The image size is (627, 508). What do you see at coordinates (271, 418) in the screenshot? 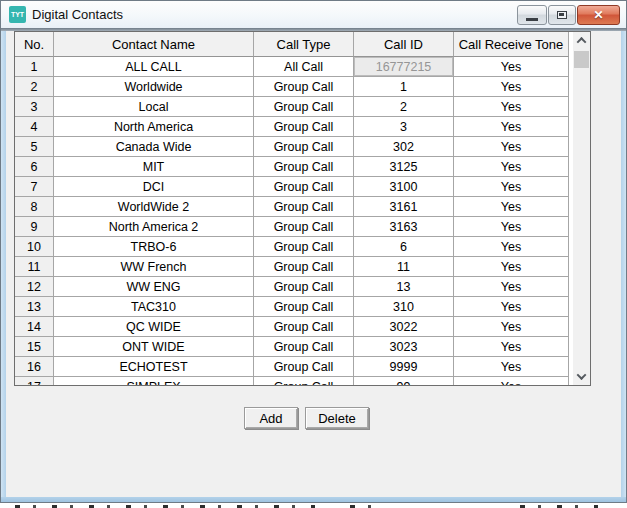
I see `add-button: Add` at bounding box center [271, 418].